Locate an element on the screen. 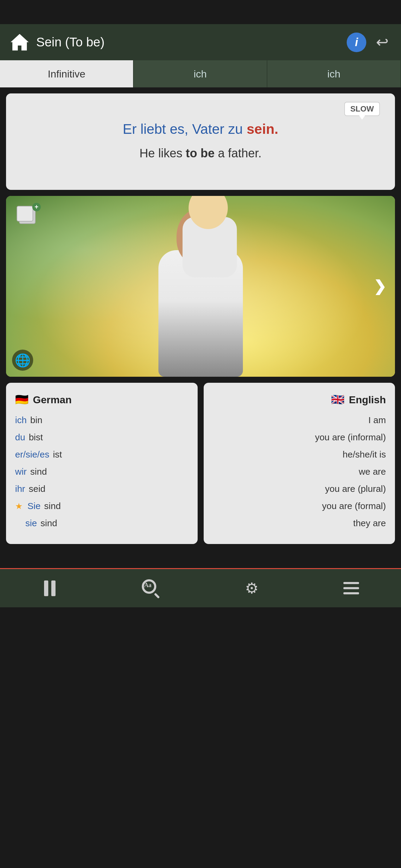 The height and width of the screenshot is (868, 401). header-icons: i ↩ is located at coordinates (369, 42).